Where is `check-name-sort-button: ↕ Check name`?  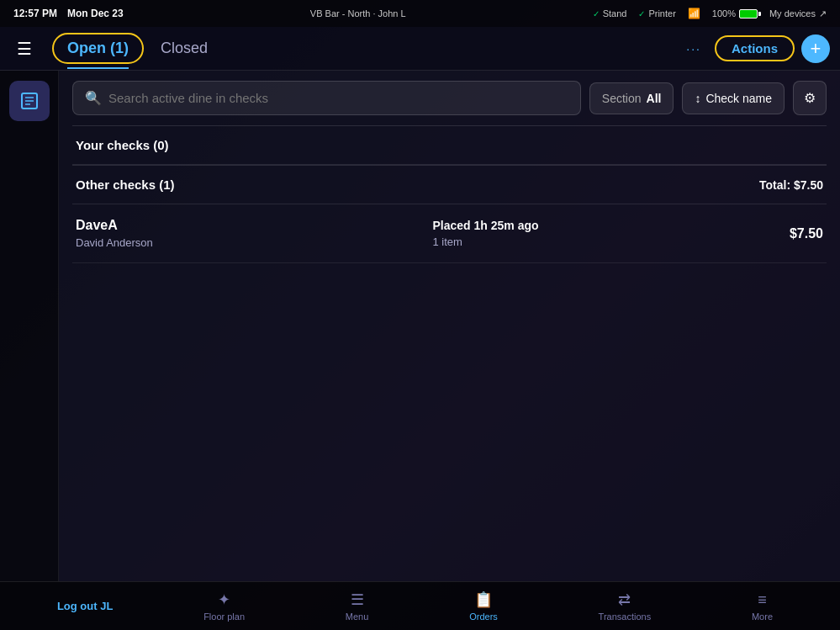 check-name-sort-button: ↕ Check name is located at coordinates (733, 98).